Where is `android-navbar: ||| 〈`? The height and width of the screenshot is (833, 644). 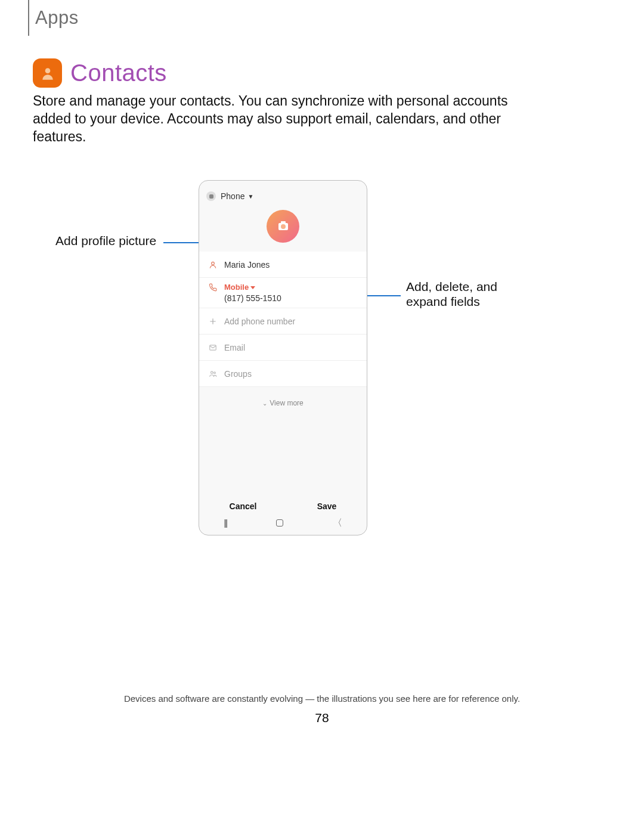 android-navbar: ||| 〈 is located at coordinates (283, 523).